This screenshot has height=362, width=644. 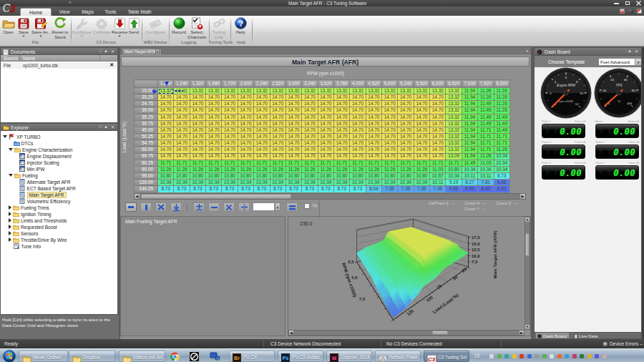 I want to click on svg-text: 60, so click(x=625, y=80).